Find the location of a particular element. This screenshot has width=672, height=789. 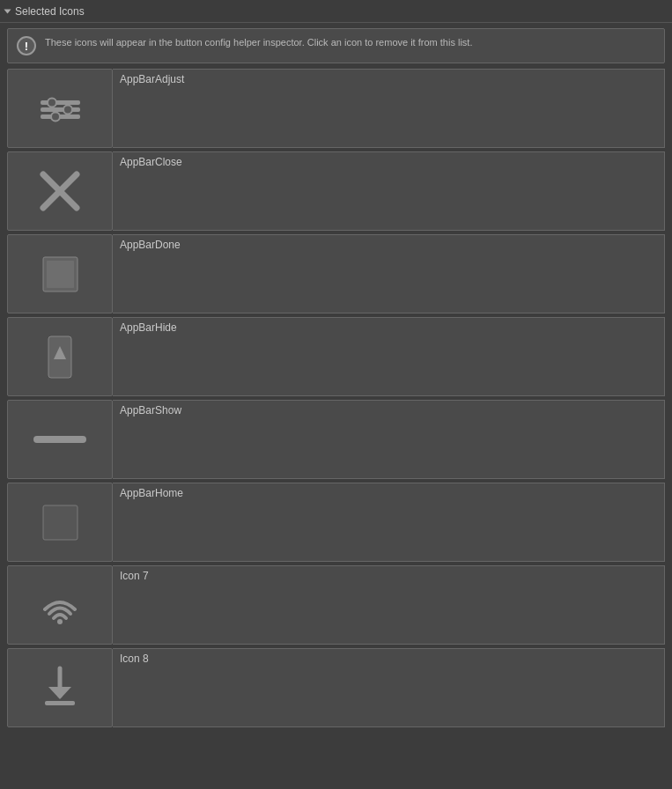

list-item: AppBarHome is located at coordinates (336, 522).